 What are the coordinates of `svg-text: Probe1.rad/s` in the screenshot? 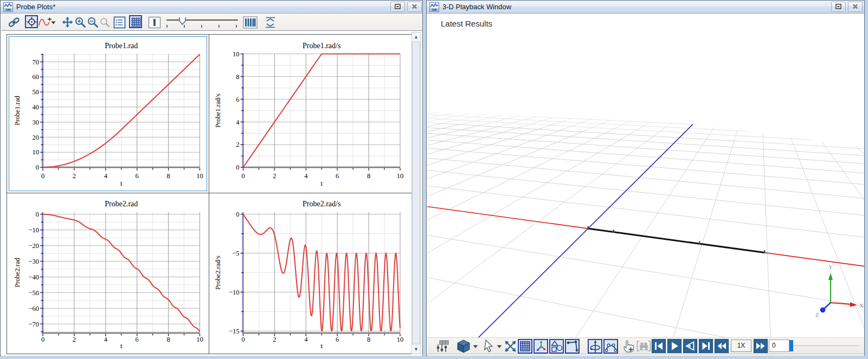 It's located at (322, 45).